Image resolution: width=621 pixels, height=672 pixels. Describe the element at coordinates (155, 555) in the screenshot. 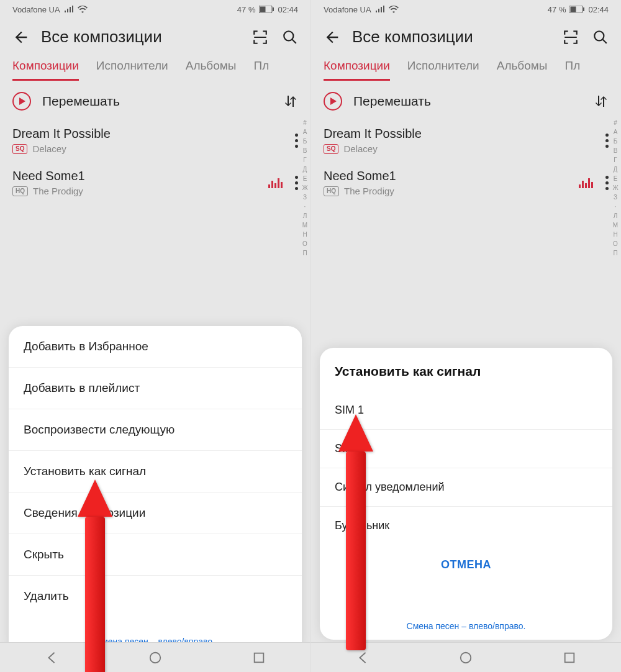

I see `menu-hide: Скрыть` at that location.